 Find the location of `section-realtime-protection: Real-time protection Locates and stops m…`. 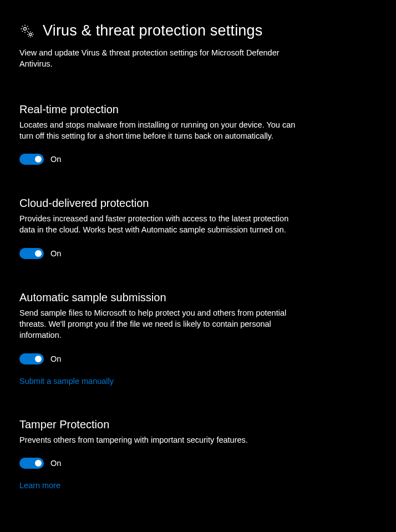

section-realtime-protection: Real-time protection Locates and stops m… is located at coordinates (198, 134).